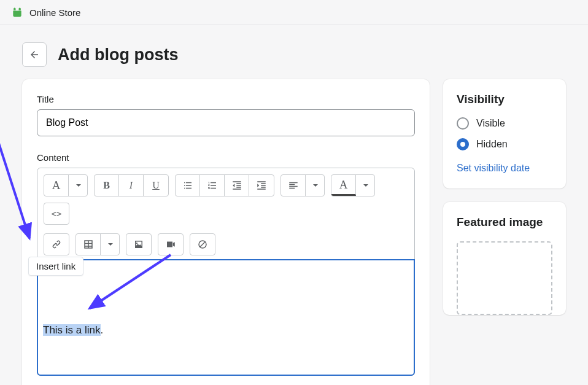 The height and width of the screenshot is (385, 588). What do you see at coordinates (118, 55) in the screenshot?
I see `page-title: Add blog posts` at bounding box center [118, 55].